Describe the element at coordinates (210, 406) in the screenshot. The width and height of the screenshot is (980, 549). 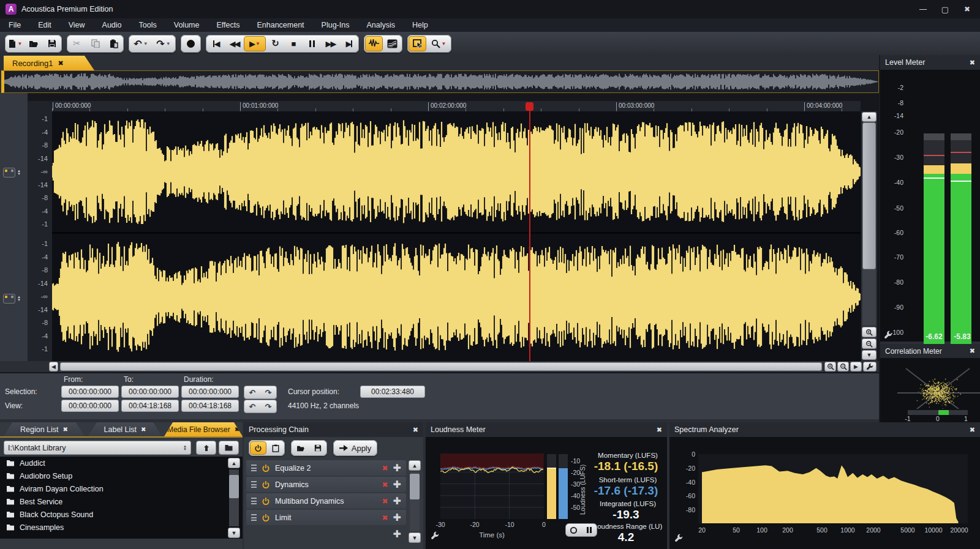
I see `view-duration-field: 00:04:18:168` at that location.